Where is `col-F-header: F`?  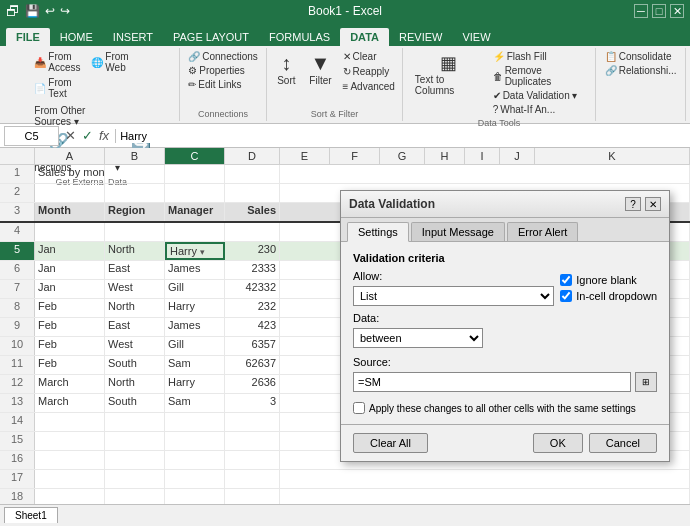
col-F-header: F is located at coordinates (355, 156).